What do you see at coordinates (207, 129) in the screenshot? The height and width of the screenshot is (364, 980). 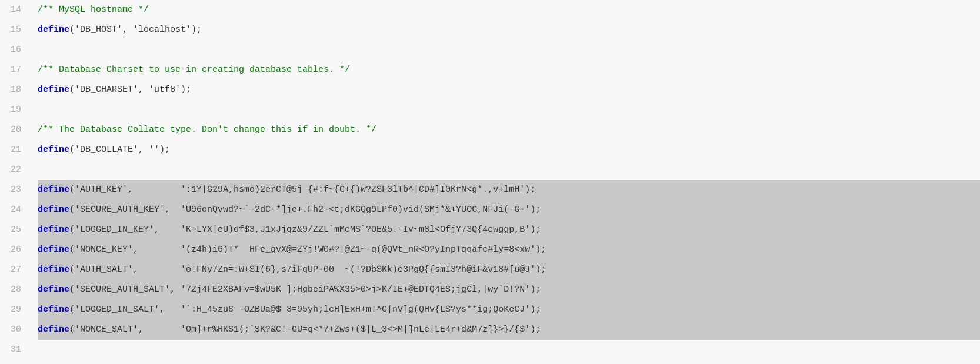 I see `comment-token: /** The Database Collate type. Don't cha…` at bounding box center [207, 129].